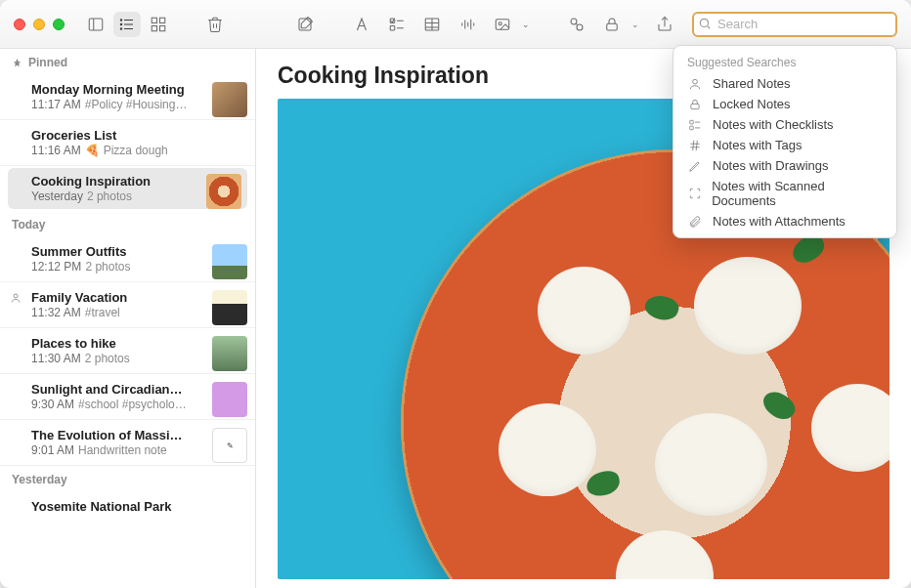  Describe the element at coordinates (785, 193) in the screenshot. I see `suggested-scanned: Notes with Scanned Documents` at that location.